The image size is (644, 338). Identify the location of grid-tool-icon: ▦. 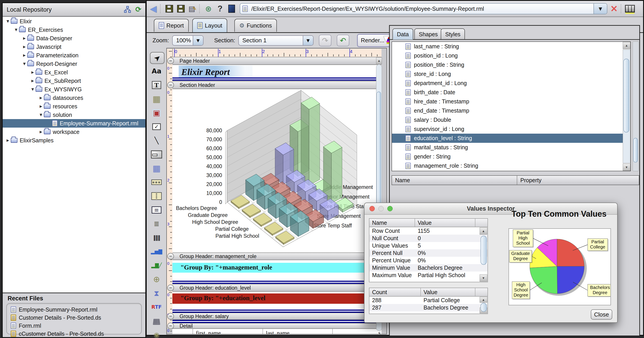
(156, 99).